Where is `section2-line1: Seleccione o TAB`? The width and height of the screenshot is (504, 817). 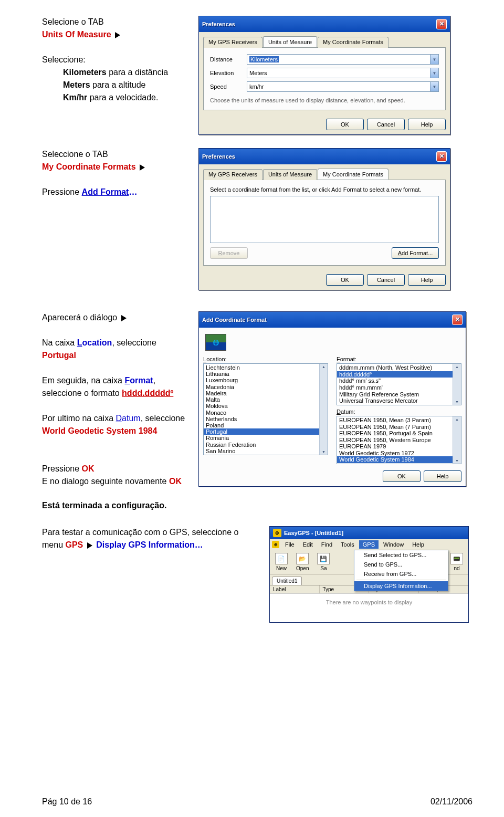 section2-line1: Seleccione o TAB is located at coordinates (116, 154).